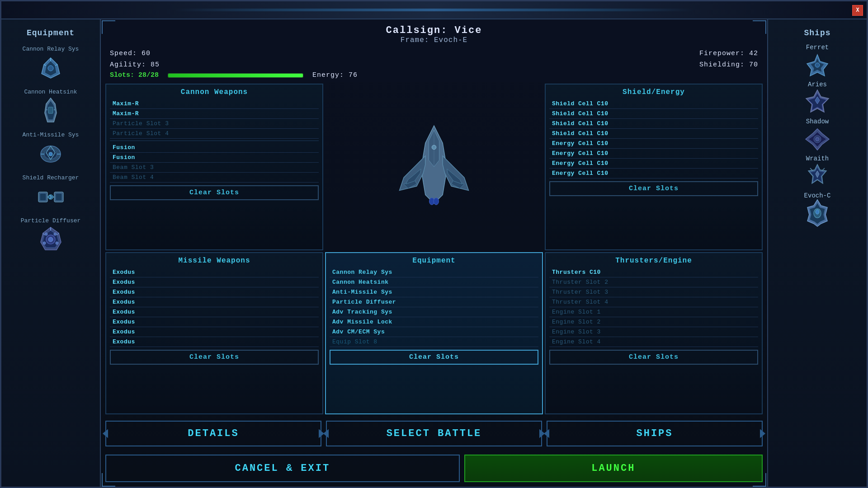  What do you see at coordinates (51, 239) in the screenshot?
I see `particle-diffuser-icon` at bounding box center [51, 239].